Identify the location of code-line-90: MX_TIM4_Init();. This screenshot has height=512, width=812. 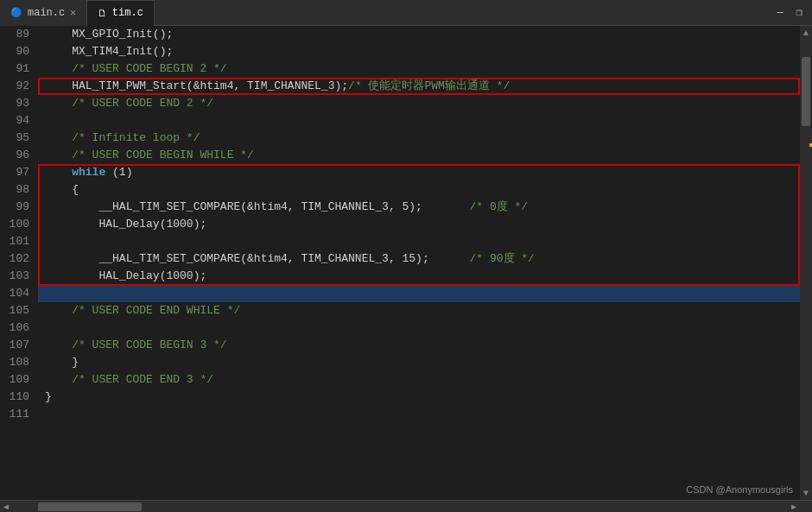
(419, 52).